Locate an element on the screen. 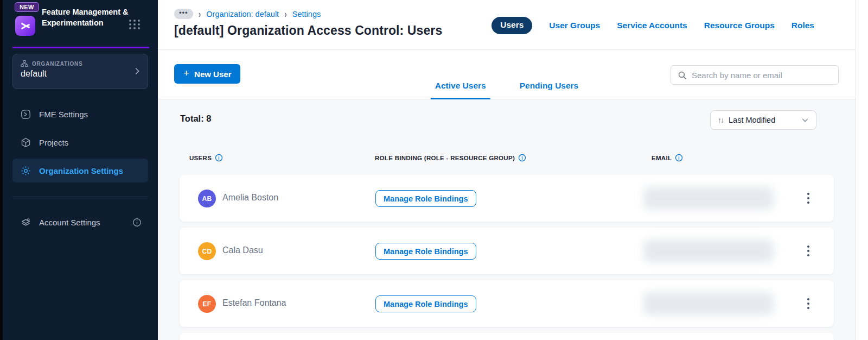 This screenshot has height=340, width=868. table-row: EF Estefan Fontana Manage Role Bindings is located at coordinates (507, 304).